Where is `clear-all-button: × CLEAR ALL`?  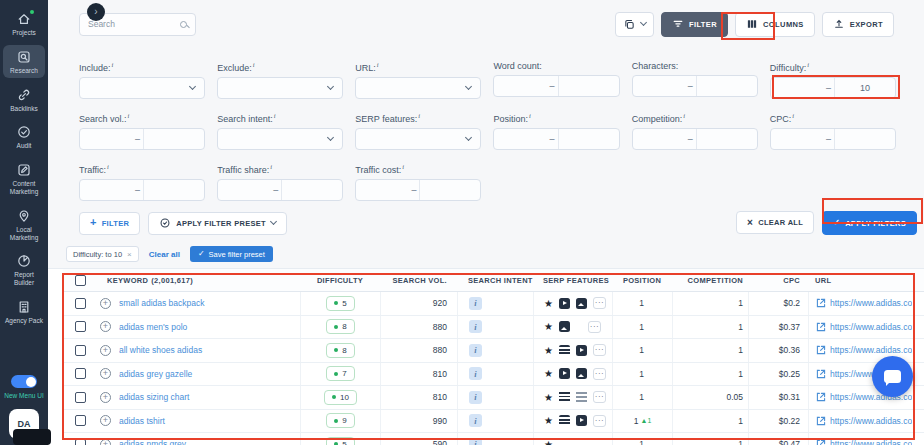
clear-all-button: × CLEAR ALL is located at coordinates (775, 222).